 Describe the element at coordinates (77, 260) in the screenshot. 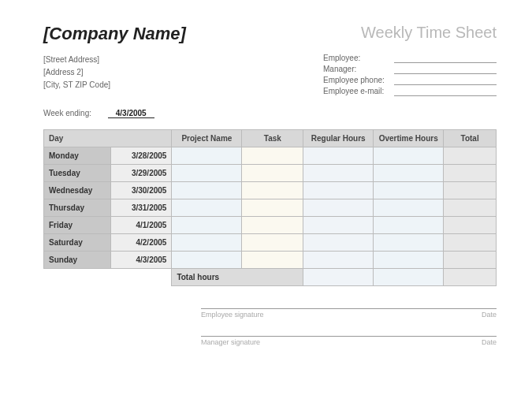

I see `day-name: Sunday` at that location.